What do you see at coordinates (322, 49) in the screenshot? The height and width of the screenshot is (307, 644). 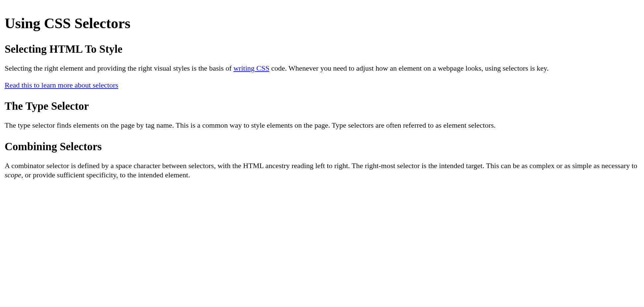 I see `section-heading-intro: Selecting HTML To Style` at bounding box center [322, 49].